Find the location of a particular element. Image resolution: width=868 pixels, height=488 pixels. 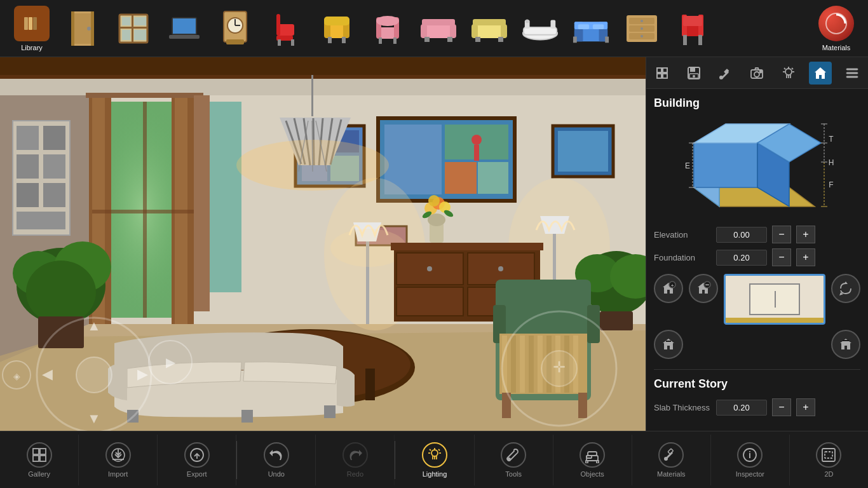

bottom-item-materials: Materials is located at coordinates (672, 460).